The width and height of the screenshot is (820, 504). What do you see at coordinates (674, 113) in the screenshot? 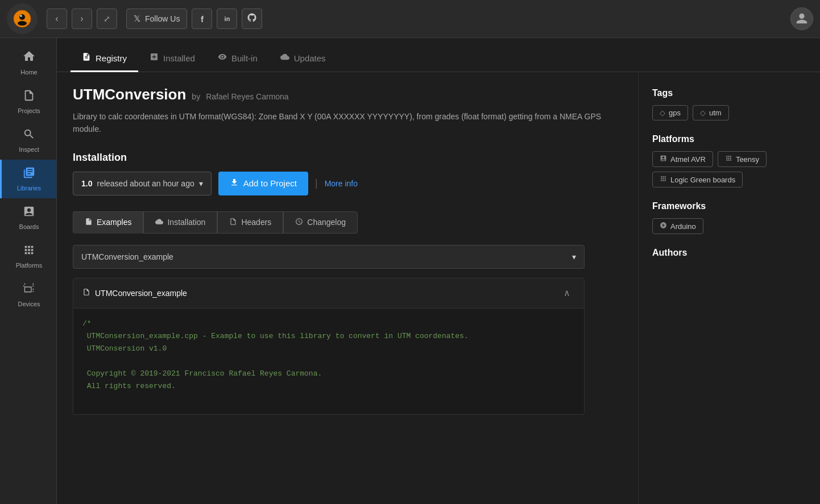
I see `tag-gps-label: gps` at bounding box center [674, 113].